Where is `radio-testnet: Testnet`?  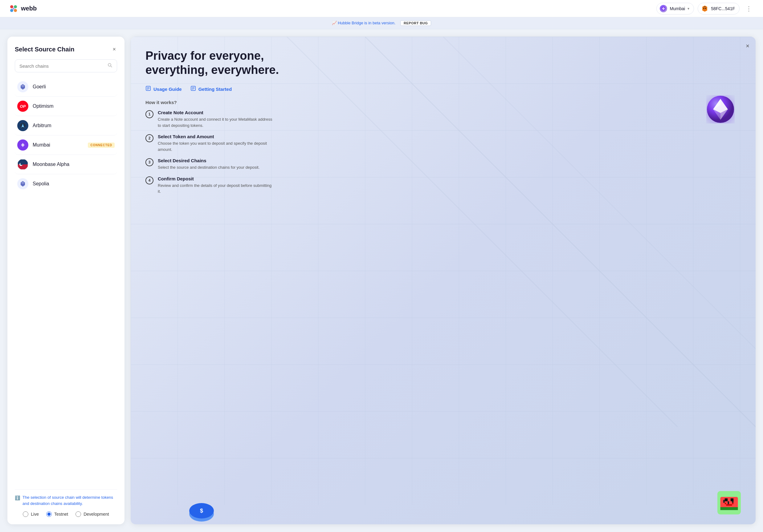 radio-testnet: Testnet is located at coordinates (57, 514).